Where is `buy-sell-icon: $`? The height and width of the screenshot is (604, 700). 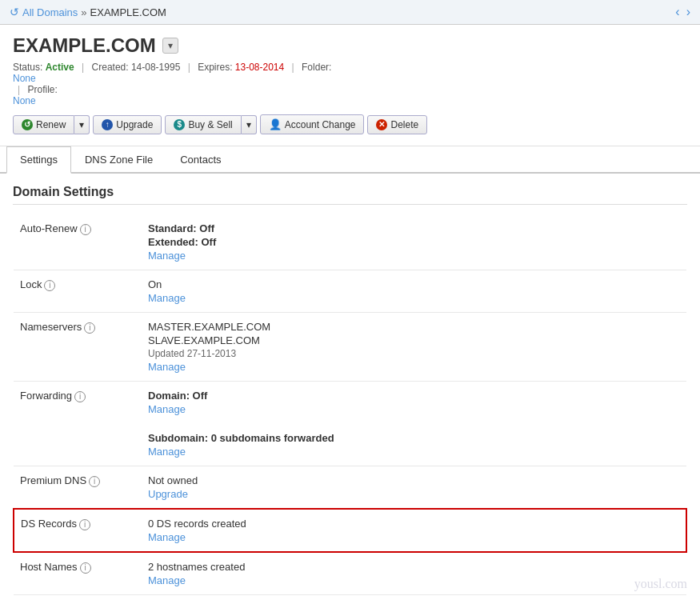 buy-sell-icon: $ is located at coordinates (179, 125).